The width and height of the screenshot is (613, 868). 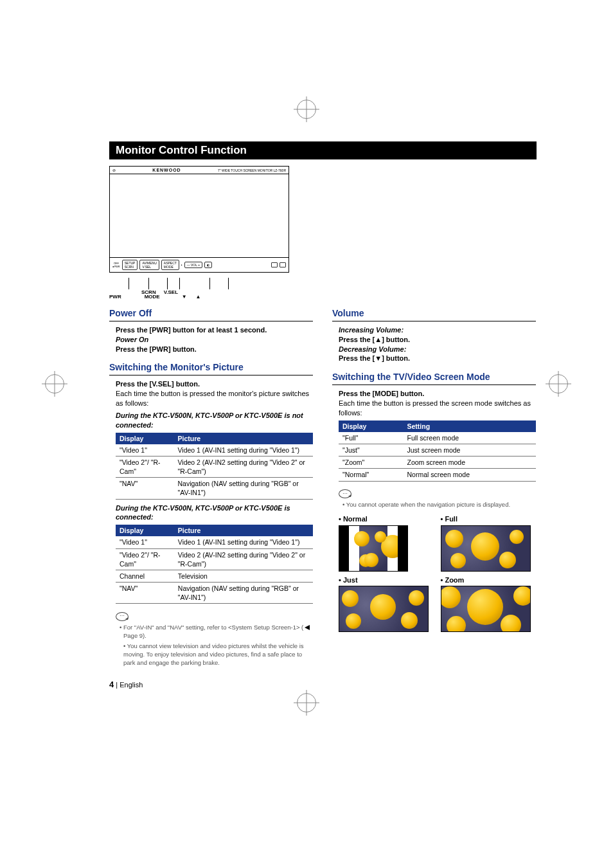 I want to click on switch-mode-desc: Each time the button is pressed the scre…, so click(x=437, y=408).